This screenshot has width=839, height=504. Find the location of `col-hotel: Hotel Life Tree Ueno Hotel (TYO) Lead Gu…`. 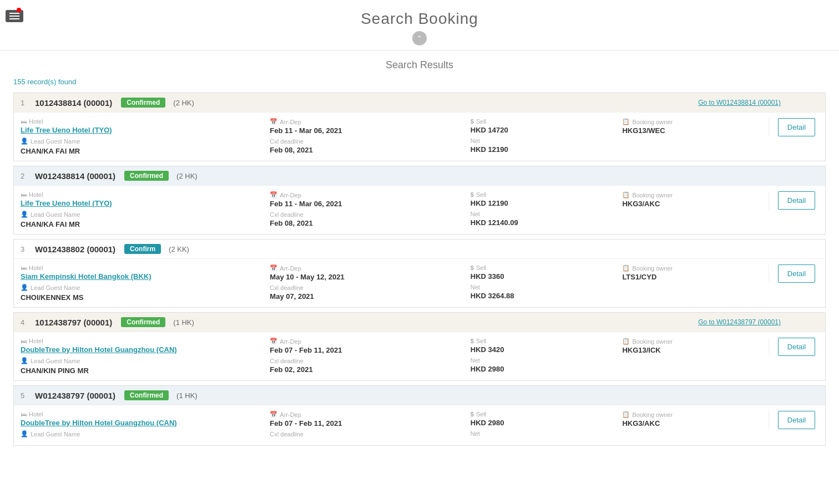

col-hotel: Hotel Life Tree Ueno Hotel (TYO) Lead Gu… is located at coordinates (145, 136).